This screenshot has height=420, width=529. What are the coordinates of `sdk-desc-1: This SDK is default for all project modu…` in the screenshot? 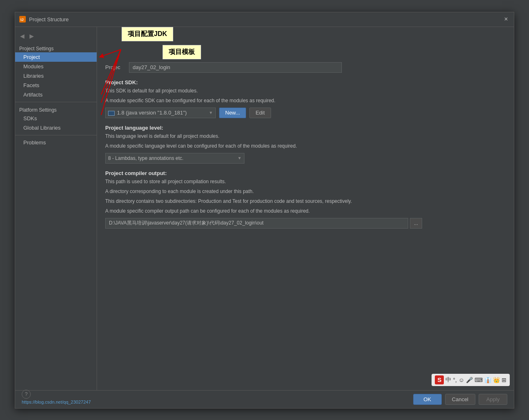 It's located at (305, 91).